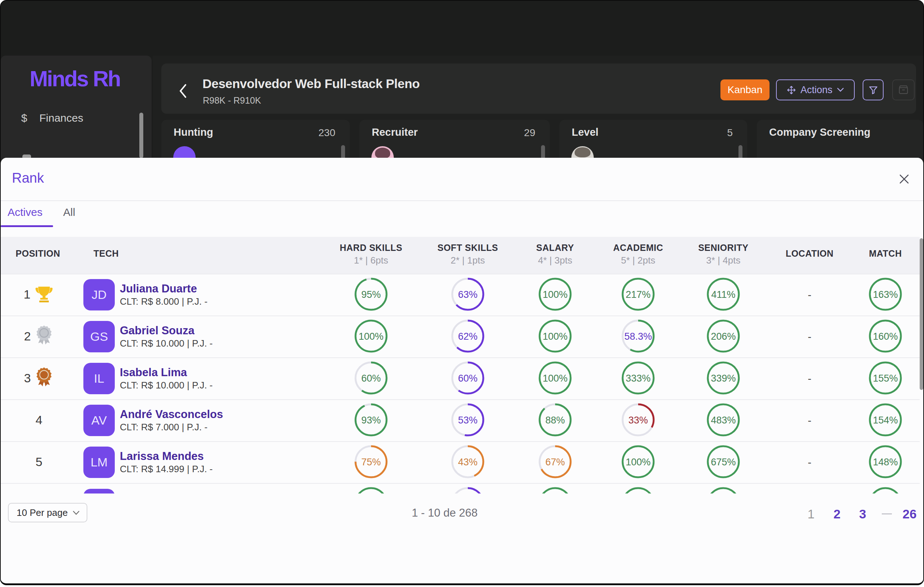 This screenshot has width=924, height=587. What do you see at coordinates (638, 294) in the screenshot?
I see `svg-text: 217%` at bounding box center [638, 294].